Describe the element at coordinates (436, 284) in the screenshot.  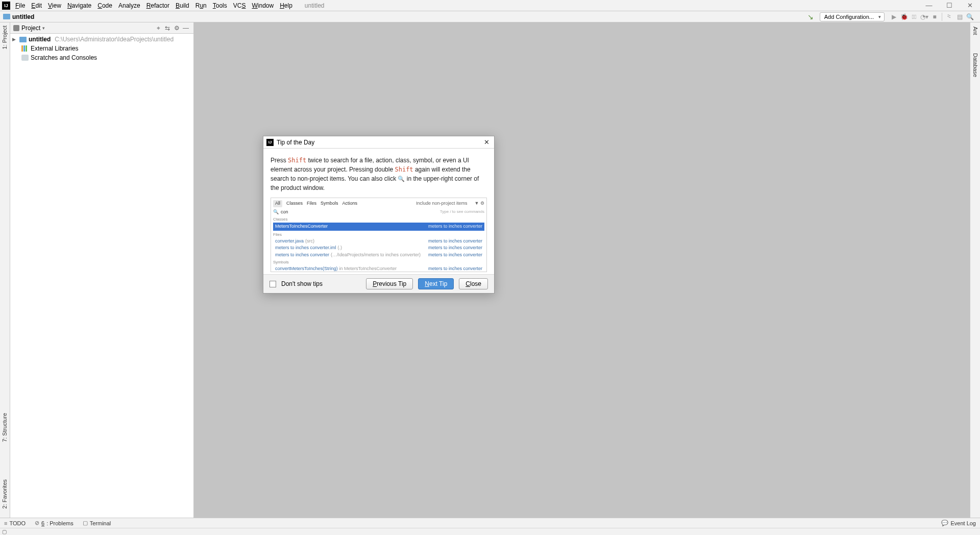
I see `next-tip-button: Next Tip` at that location.